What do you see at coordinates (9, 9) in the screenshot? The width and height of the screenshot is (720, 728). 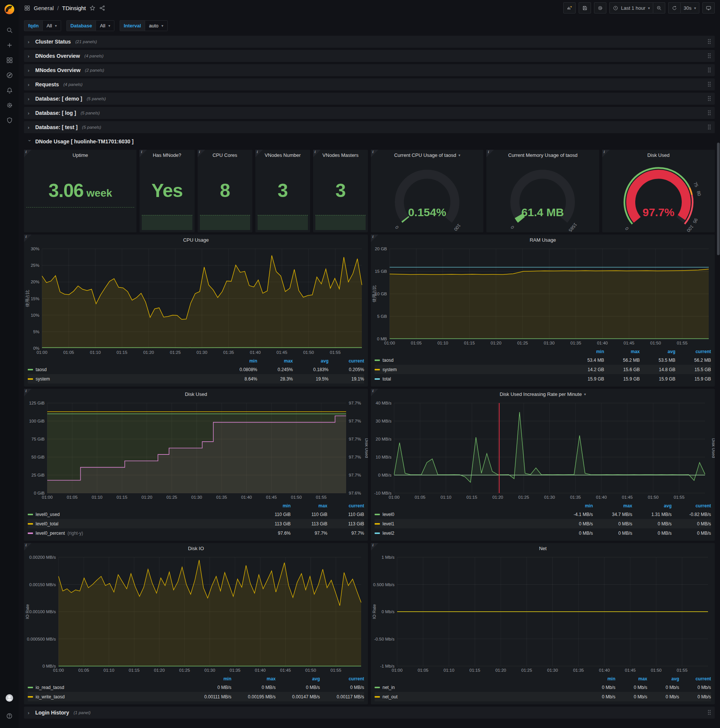 I see `grafana-logo-icon` at bounding box center [9, 9].